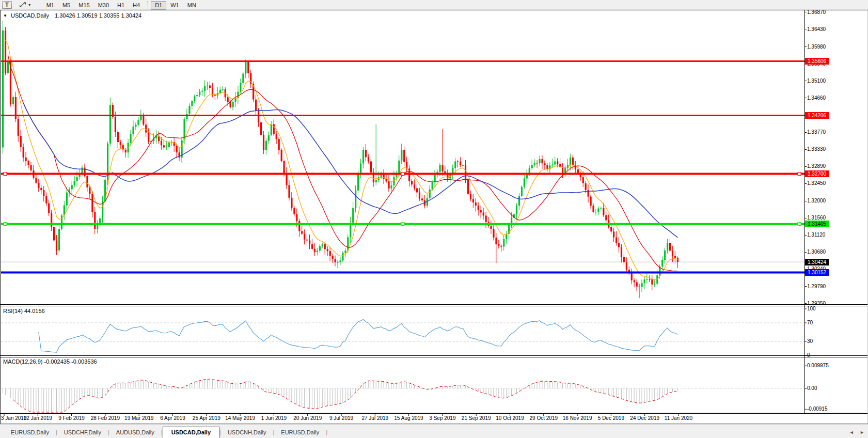 This screenshot has height=438, width=868. Describe the element at coordinates (817, 262) in the screenshot. I see `current-price-badge: 1.30424` at that location.